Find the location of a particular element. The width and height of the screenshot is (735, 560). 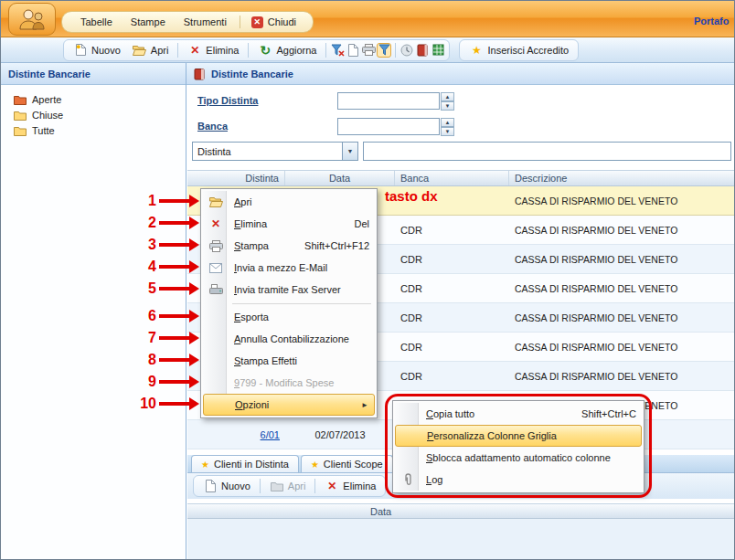

clock-icon is located at coordinates (407, 50).